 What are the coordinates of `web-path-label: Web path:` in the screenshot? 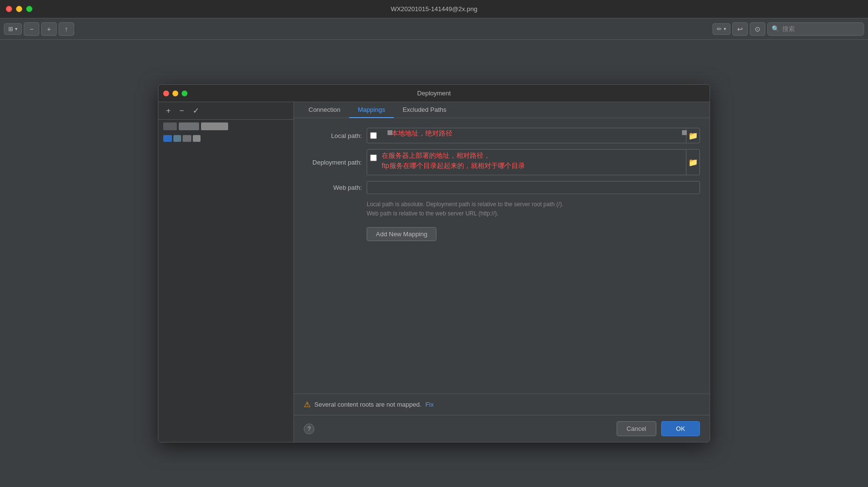 It's located at (335, 188).